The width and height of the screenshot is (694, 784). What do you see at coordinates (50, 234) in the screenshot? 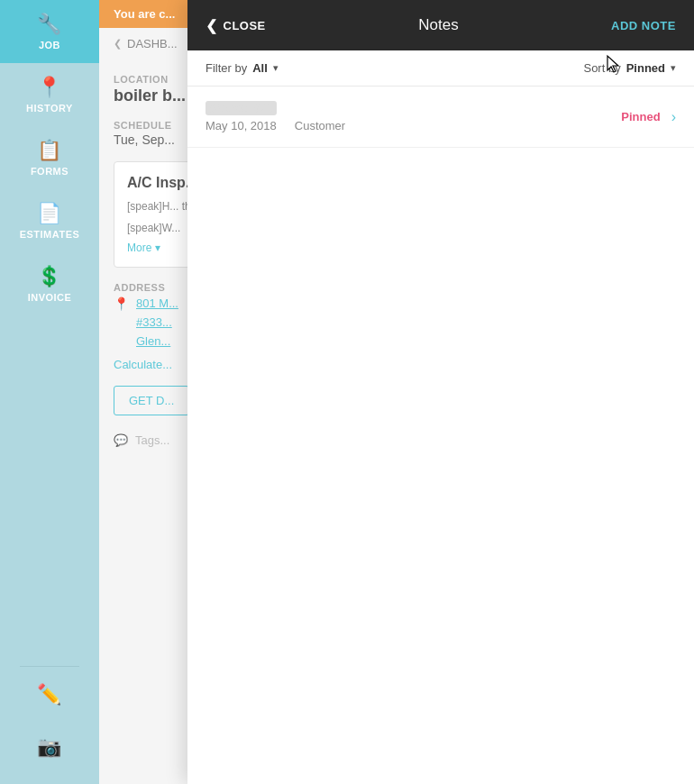
I see `sidebar-item-label: ESTIMATES` at bounding box center [50, 234].